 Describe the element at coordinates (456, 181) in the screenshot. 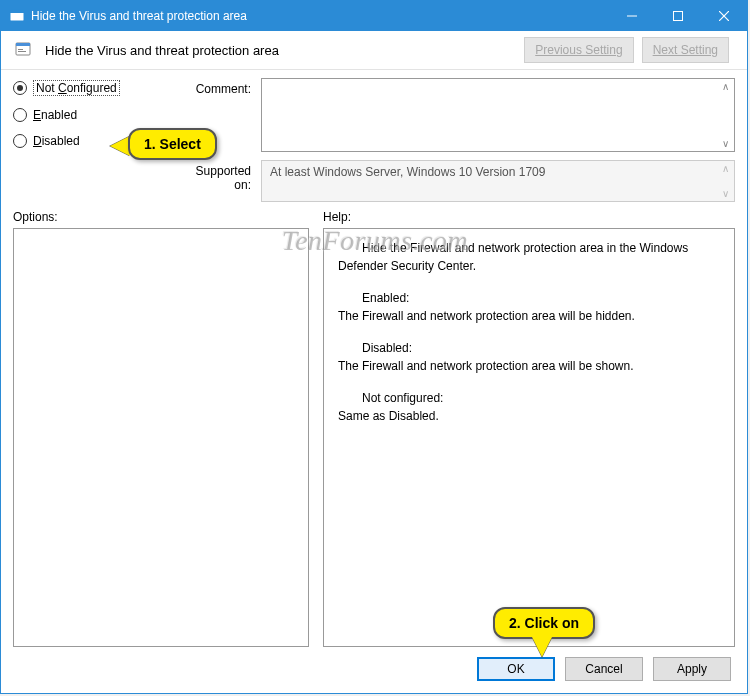

I see `supported-row: Supported on: At least Windows Server, W…` at that location.